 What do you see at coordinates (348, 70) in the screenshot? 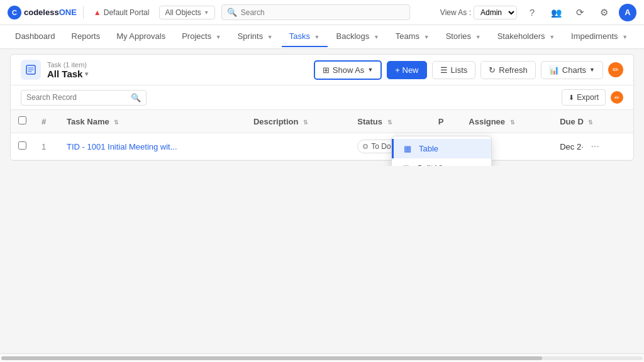
I see `show-as-button: ⊞ Show As ▼` at bounding box center [348, 70].